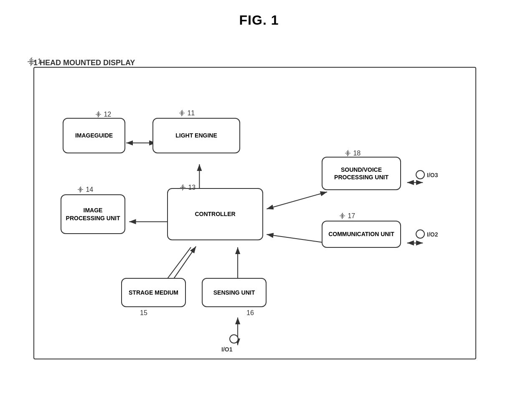 The width and height of the screenshot is (518, 420). I want to click on sensing-unit-label: SENSING UNIT, so click(234, 293).